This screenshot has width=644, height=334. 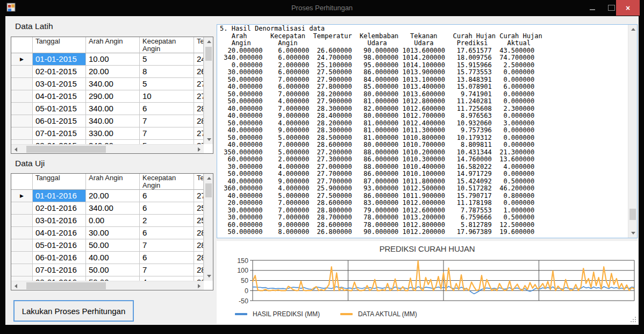 I want to click on grid-cell: 08-01-2016, so click(x=59, y=279).